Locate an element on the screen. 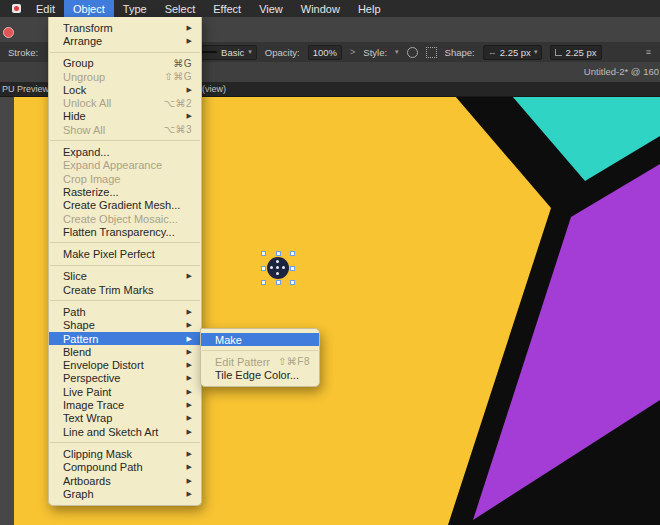 The width and height of the screenshot is (660, 525). menu-item-shape: Shape▶ is located at coordinates (125, 326).